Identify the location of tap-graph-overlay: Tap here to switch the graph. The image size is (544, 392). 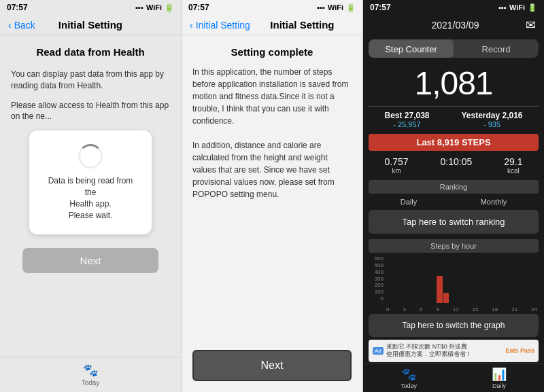
(454, 325).